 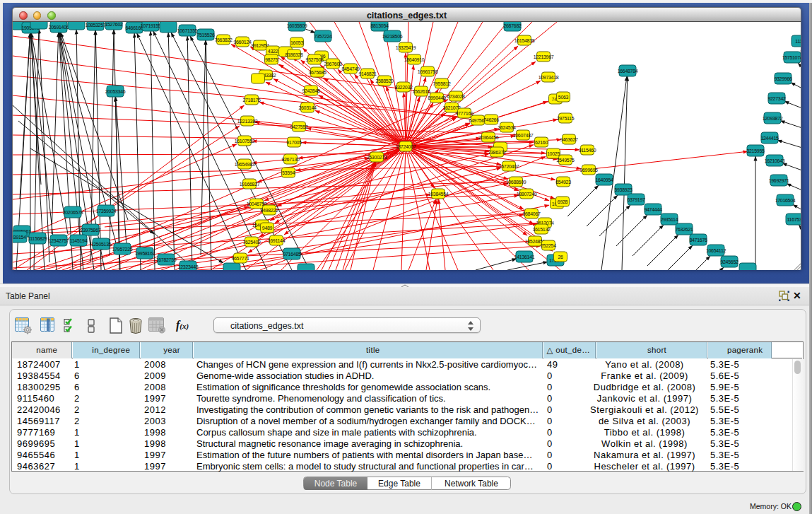 I want to click on svg-text: 5063, so click(x=564, y=98).